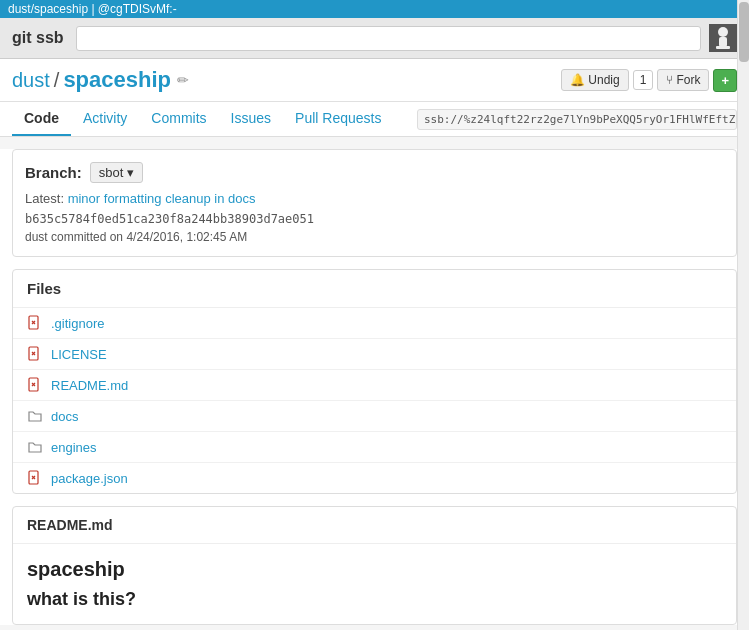 Image resolution: width=749 pixels, height=630 pixels. What do you see at coordinates (374, 416) in the screenshot?
I see `file-row: docs` at bounding box center [374, 416].